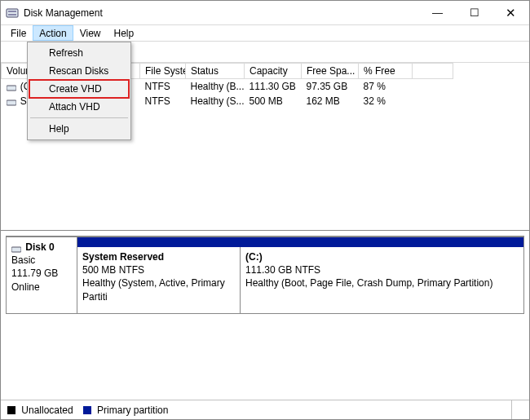 This screenshot has height=420, width=530. What do you see at coordinates (386, 72) in the screenshot?
I see `col-pct-free: % Free` at bounding box center [386, 72].